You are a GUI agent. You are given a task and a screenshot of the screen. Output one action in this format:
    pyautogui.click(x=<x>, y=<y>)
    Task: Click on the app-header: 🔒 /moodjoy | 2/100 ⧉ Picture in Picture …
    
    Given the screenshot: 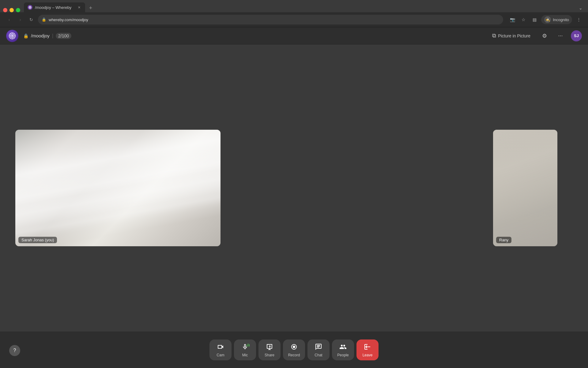 What is the action you would take?
    pyautogui.click(x=294, y=36)
    